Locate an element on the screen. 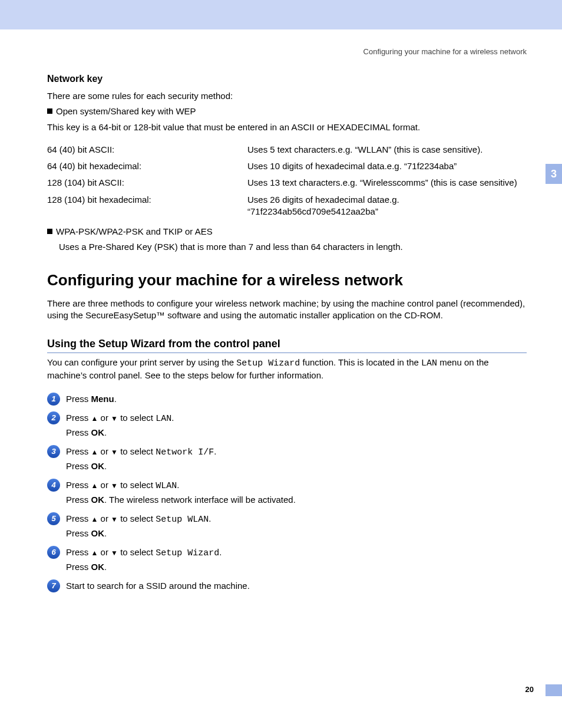 Image resolution: width=562 pixels, height=728 pixels. step-item: 5Press ▲ or ▼ to select Setup WLAN.Press… is located at coordinates (287, 526).